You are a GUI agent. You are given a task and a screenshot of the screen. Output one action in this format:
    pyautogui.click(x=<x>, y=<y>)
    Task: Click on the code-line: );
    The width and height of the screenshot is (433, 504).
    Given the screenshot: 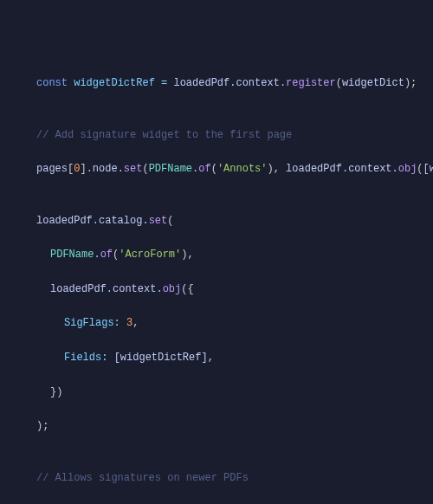 What is the action you would take?
    pyautogui.click(x=216, y=427)
    